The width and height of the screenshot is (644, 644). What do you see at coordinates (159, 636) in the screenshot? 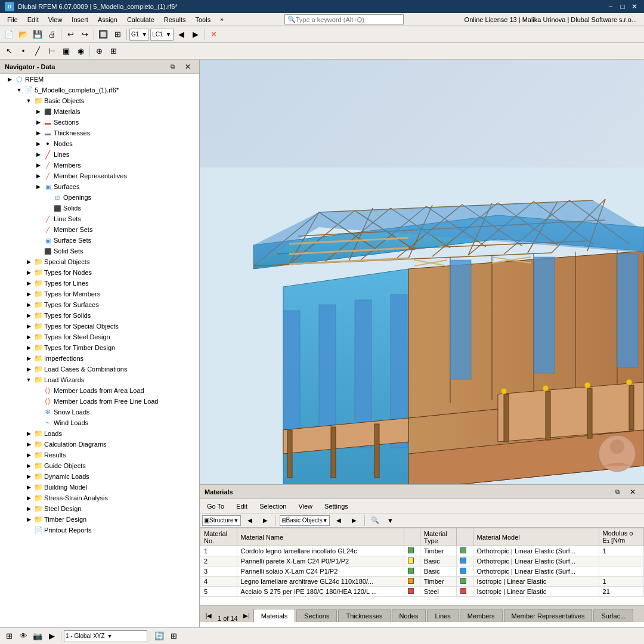
I see `rotate-x-btn: 🔄` at bounding box center [159, 636].